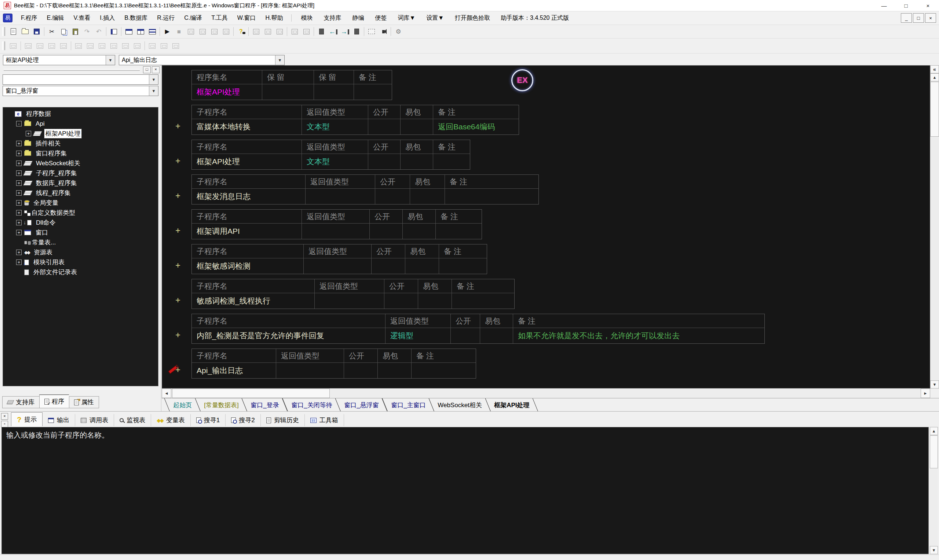  Describe the element at coordinates (384, 32) in the screenshot. I see `sound-button` at that location.